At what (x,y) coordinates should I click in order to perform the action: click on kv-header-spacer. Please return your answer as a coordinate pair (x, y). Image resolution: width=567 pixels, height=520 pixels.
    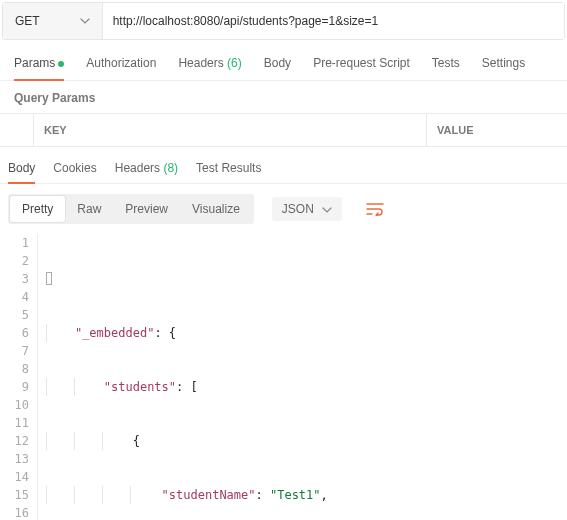
    Looking at the image, I should click on (17, 130).